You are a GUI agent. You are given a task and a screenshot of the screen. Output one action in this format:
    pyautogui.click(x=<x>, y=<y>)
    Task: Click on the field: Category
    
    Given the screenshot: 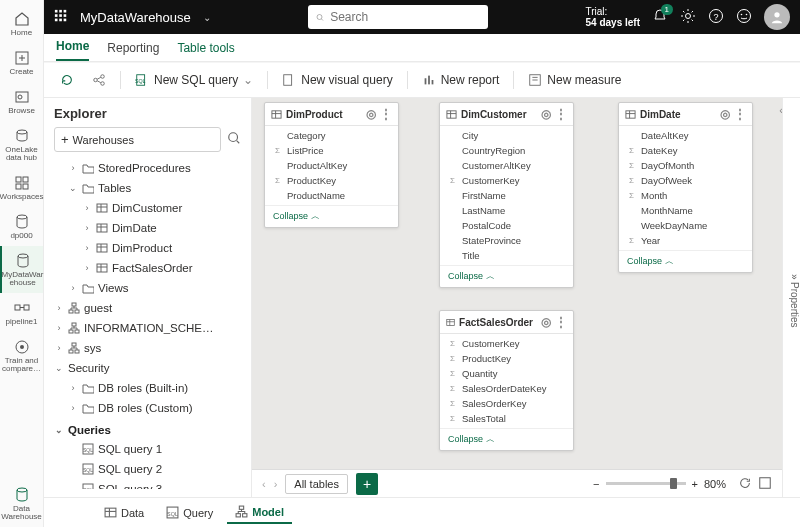 What is the action you would take?
    pyautogui.click(x=332, y=136)
    